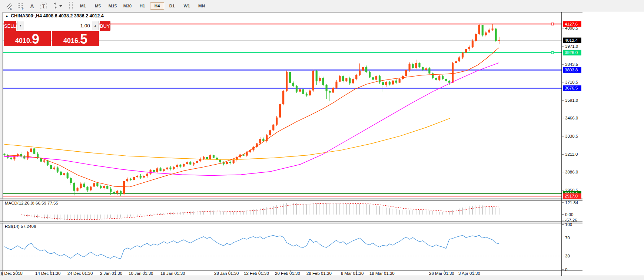 The width and height of the screenshot is (644, 280). What do you see at coordinates (10, 26) in the screenshot?
I see `sell-button: SELL` at bounding box center [10, 26].